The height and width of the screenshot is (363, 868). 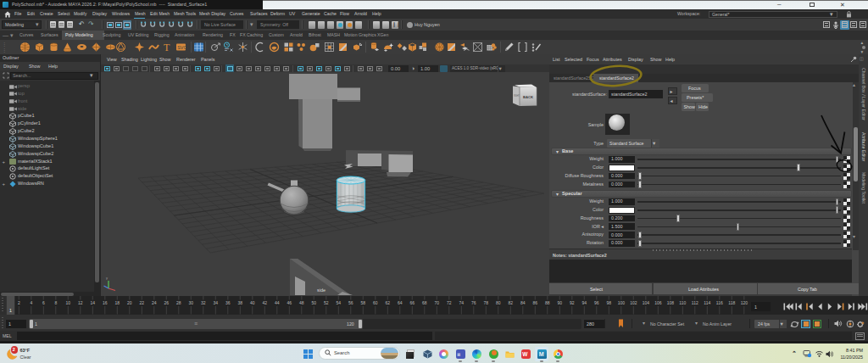 I want to click on svg-text: 74, so click(x=462, y=303).